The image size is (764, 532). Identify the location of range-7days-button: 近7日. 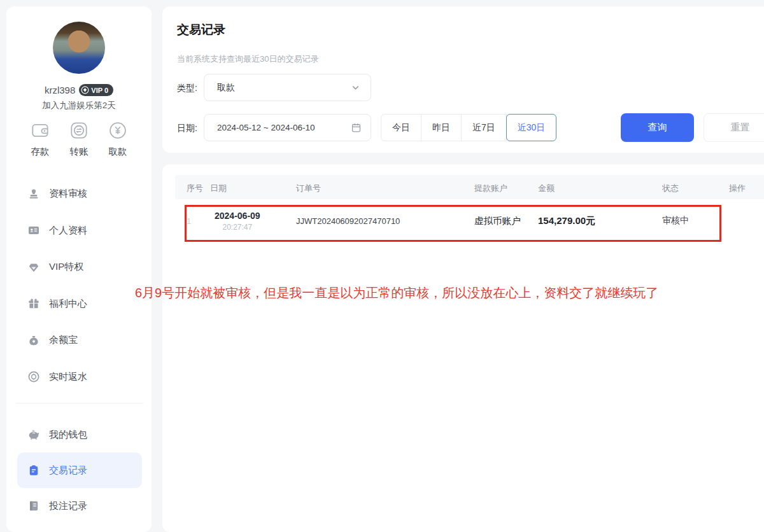
(484, 127).